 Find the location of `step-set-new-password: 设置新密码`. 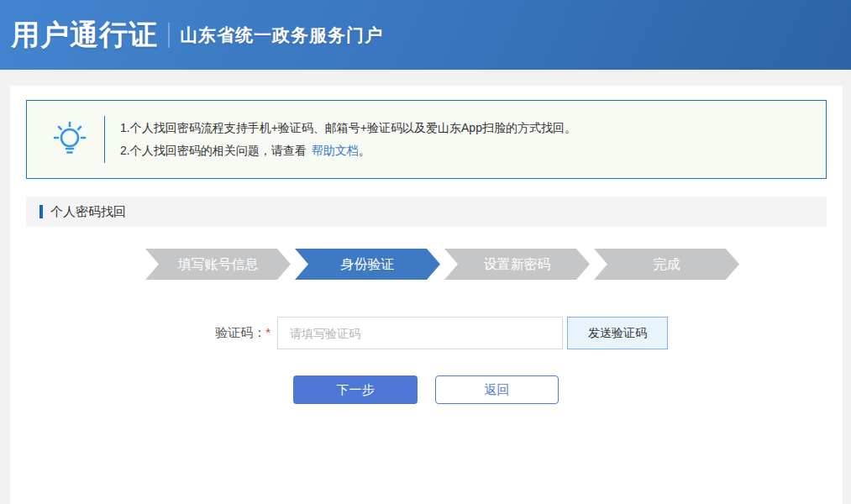

step-set-new-password: 设置新密码 is located at coordinates (517, 264).